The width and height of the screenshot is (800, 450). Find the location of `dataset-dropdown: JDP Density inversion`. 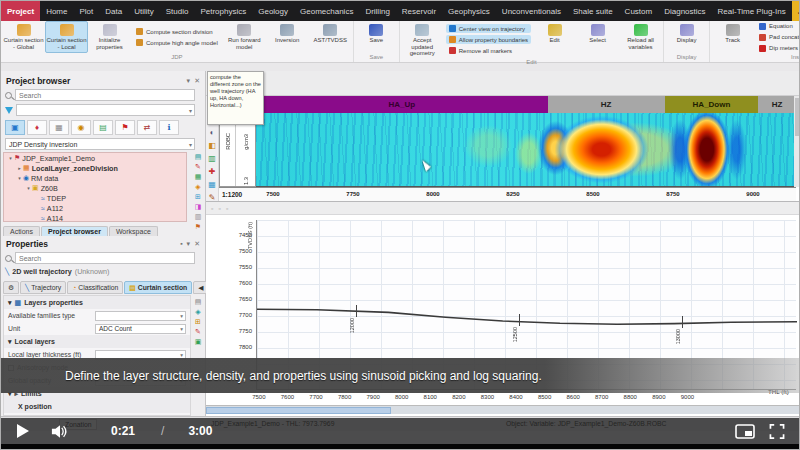

dataset-dropdown: JDP Density inversion is located at coordinates (100, 144).